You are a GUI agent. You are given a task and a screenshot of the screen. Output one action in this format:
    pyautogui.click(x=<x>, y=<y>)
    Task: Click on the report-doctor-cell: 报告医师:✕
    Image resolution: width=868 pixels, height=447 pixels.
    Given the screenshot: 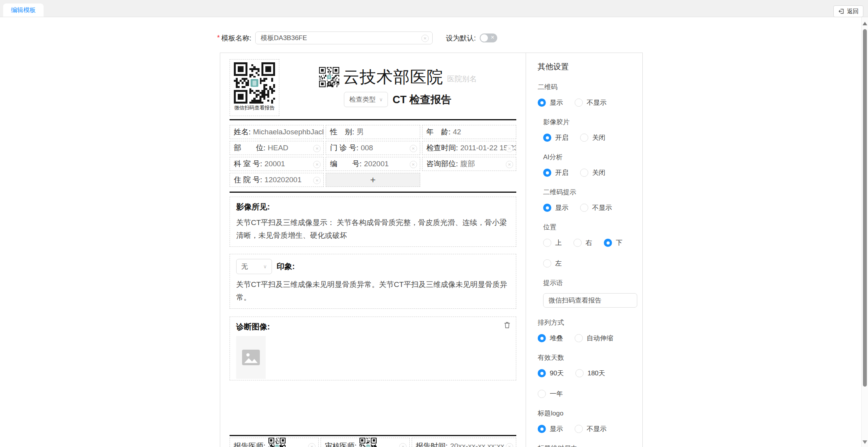 What is the action you would take?
    pyautogui.click(x=274, y=442)
    